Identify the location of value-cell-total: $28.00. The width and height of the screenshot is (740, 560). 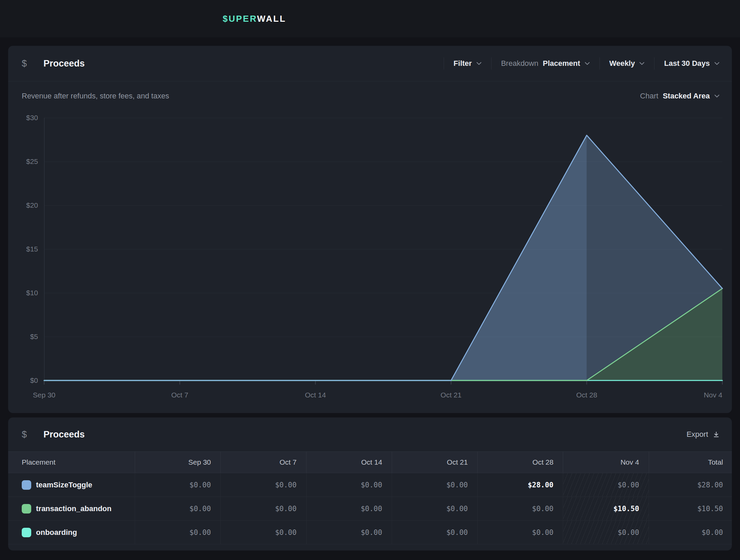
(690, 485).